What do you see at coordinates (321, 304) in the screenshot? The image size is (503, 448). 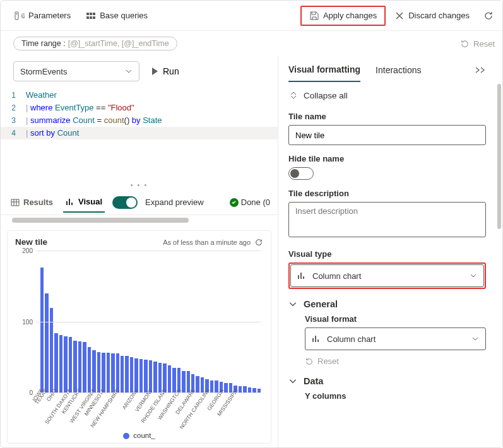 I see `section-general-label: General` at bounding box center [321, 304].